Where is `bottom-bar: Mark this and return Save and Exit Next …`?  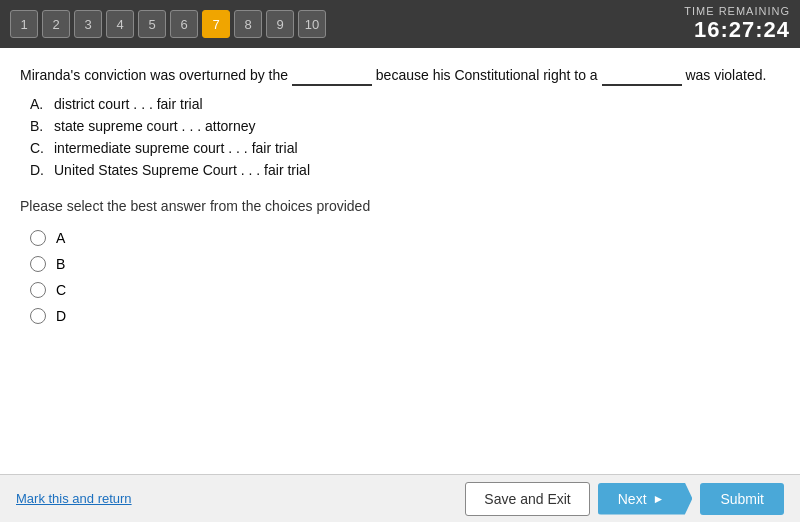
bottom-bar: Mark this and return Save and Exit Next … is located at coordinates (400, 498).